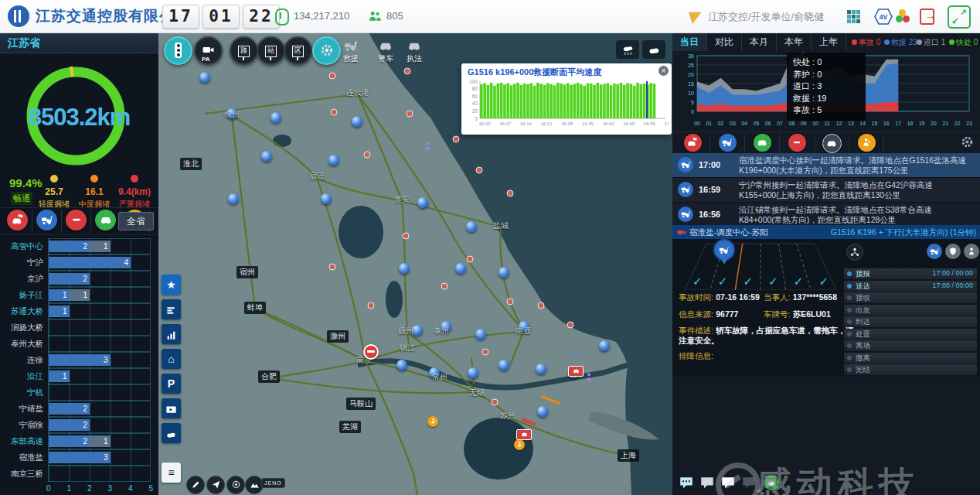 The width and height of the screenshot is (980, 495). What do you see at coordinates (22, 328) in the screenshot?
I see `bar-row-label: 润扬大桥` at bounding box center [22, 328].